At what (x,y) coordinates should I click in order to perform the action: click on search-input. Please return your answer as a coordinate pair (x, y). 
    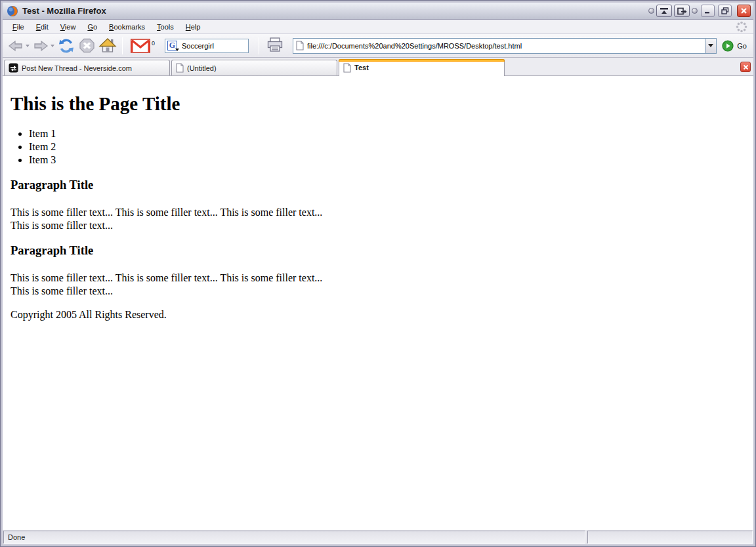
    Looking at the image, I should click on (214, 46).